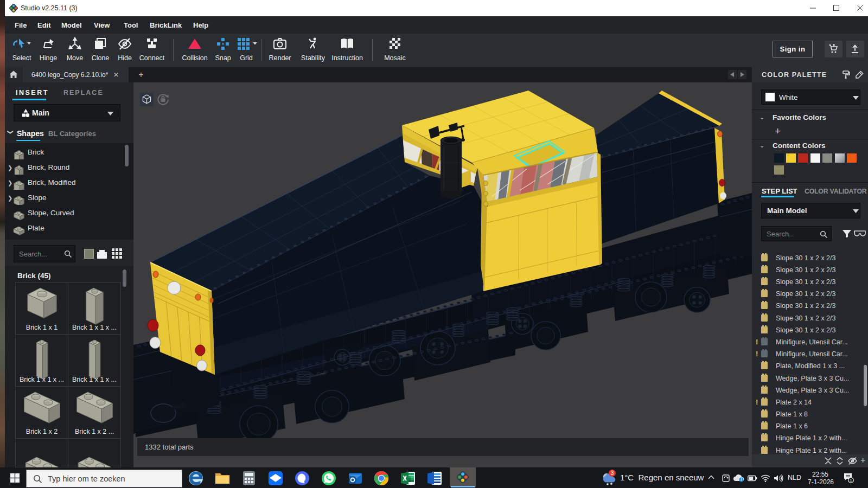 Image resolution: width=868 pixels, height=488 pixels. I want to click on svg-text: 1, so click(851, 480).